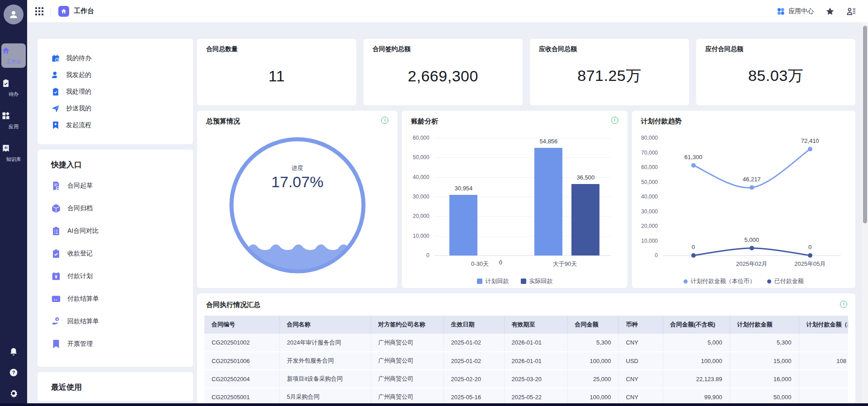 This screenshot has height=406, width=868. Describe the element at coordinates (428, 255) in the screenshot. I see `y-axis-label: 0` at that location.